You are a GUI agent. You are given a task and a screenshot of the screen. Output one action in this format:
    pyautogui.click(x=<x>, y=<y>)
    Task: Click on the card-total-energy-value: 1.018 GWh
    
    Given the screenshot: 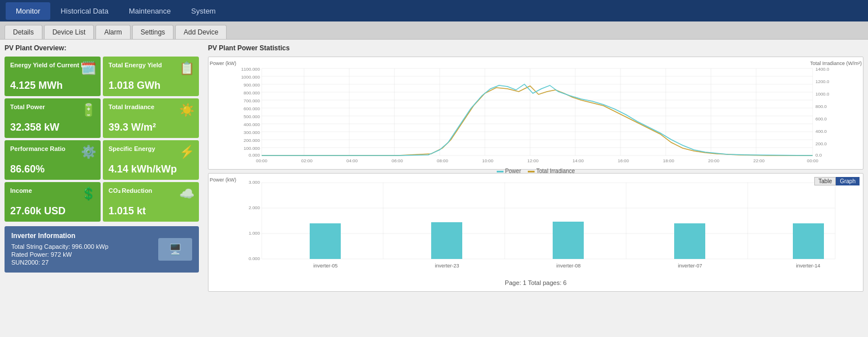 What is the action you would take?
    pyautogui.click(x=151, y=86)
    